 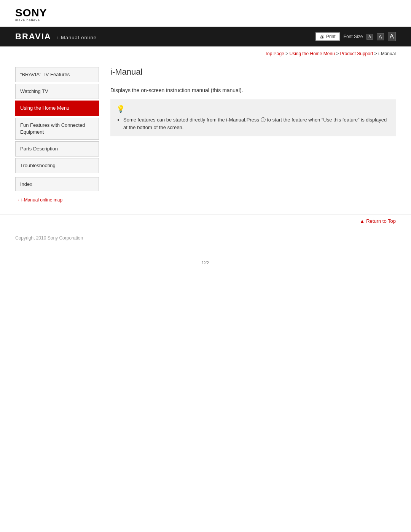 What do you see at coordinates (57, 135) in the screenshot?
I see `sidebar: “BRAVIA” TV Features Watching TV Using t…` at bounding box center [57, 135].